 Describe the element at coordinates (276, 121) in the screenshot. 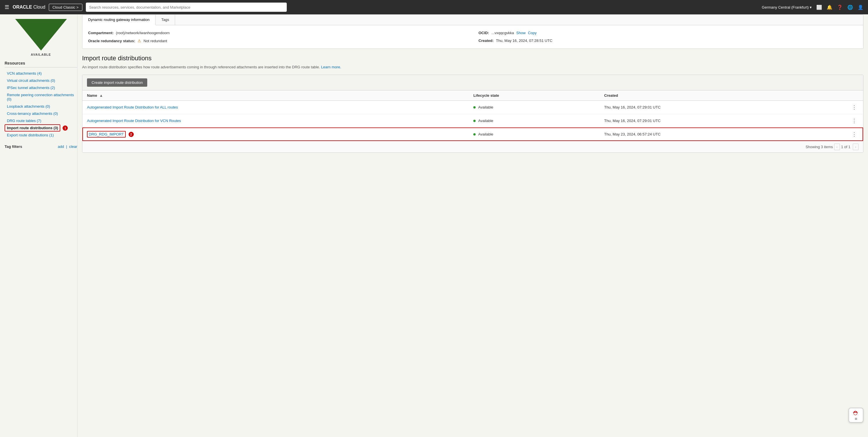

I see `row2-name: Autogenerated Import Route Distribution …` at that location.